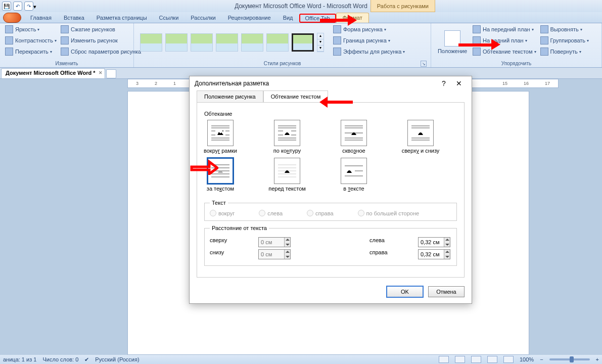  Describe the element at coordinates (203, 18) in the screenshot. I see `tab-mailings: Рассылки` at that location.